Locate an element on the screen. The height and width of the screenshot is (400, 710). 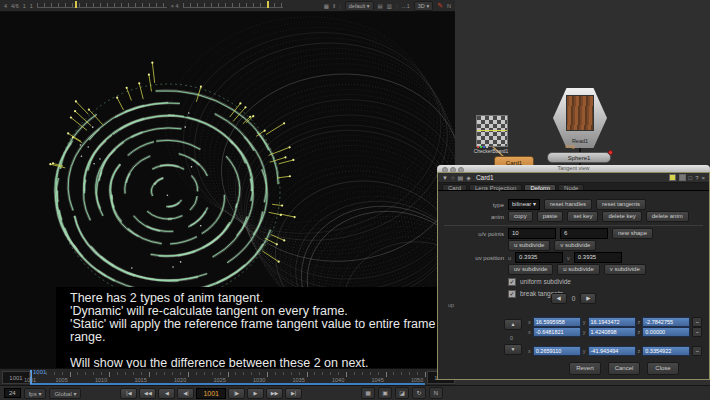
transport-button: ▶| is located at coordinates (294, 394).